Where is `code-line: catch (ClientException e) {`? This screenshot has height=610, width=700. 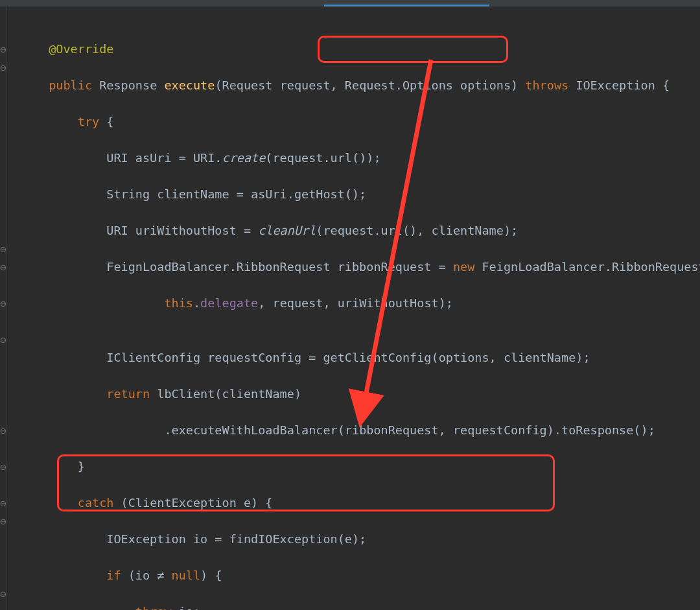
code-line: catch (ClientException e) { is located at coordinates (360, 503).